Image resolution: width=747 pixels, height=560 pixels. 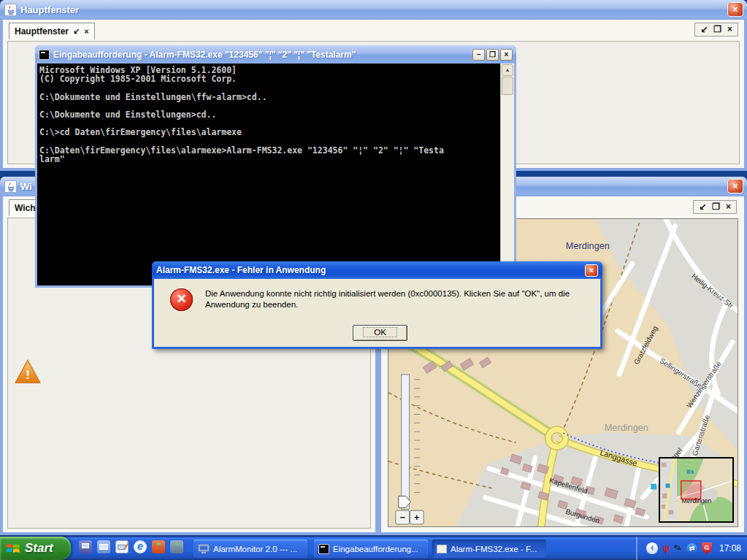 I want to click on minimap-town-label: Merdingen, so click(x=697, y=501).